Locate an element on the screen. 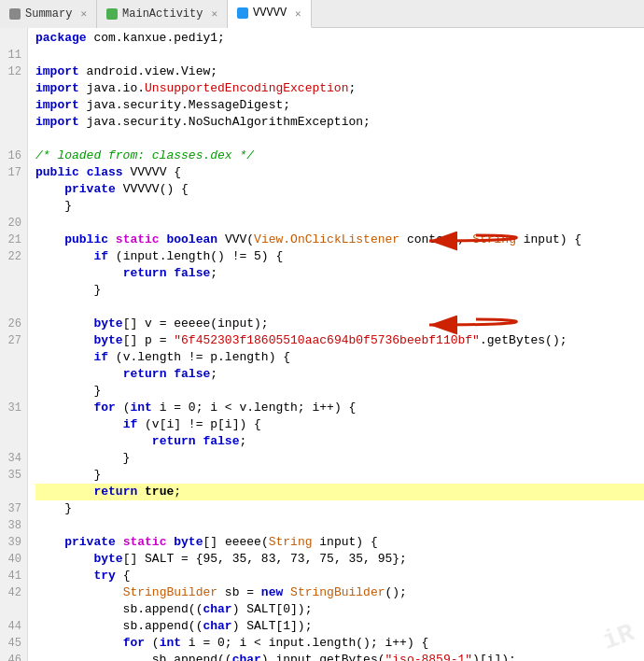  code-line: for (int i = 0; i < v.length; i++) { is located at coordinates (340, 408).